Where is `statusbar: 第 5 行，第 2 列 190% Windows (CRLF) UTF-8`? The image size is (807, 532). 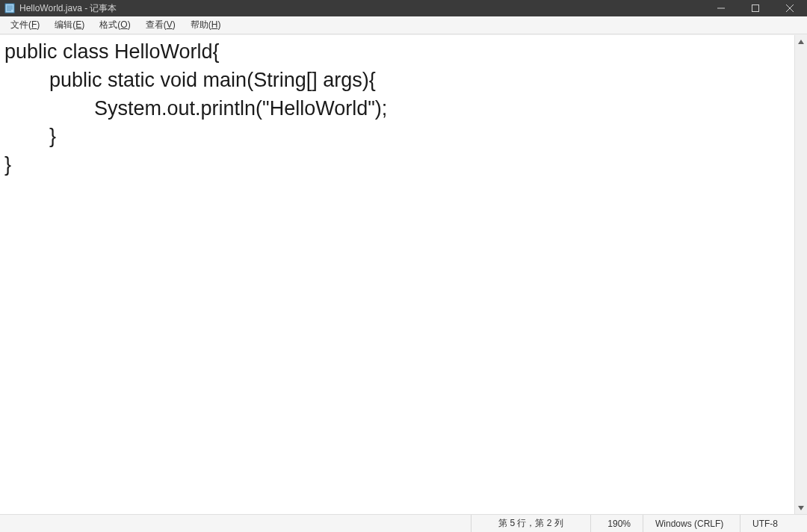
statusbar: 第 5 行，第 2 列 190% Windows (CRLF) UTF-8 is located at coordinates (404, 523).